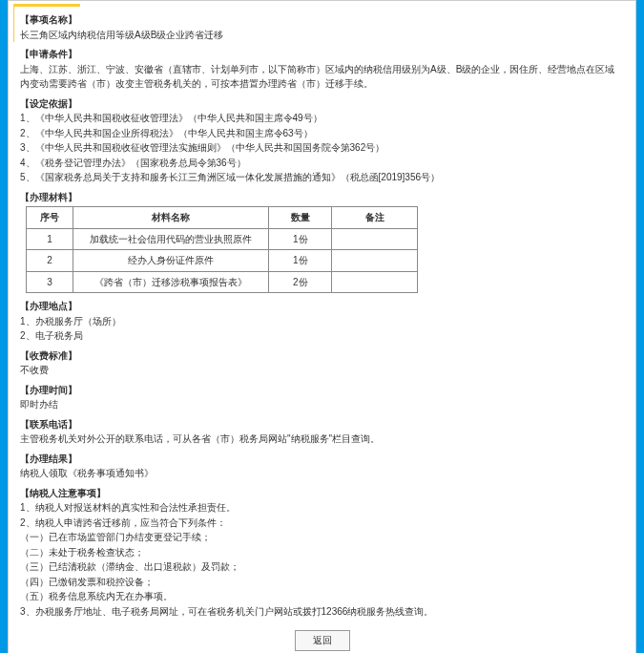 This screenshot has height=653, width=644. What do you see at coordinates (322, 363) in the screenshot?
I see `fee-section: 【收费标准】 不收费` at bounding box center [322, 363].